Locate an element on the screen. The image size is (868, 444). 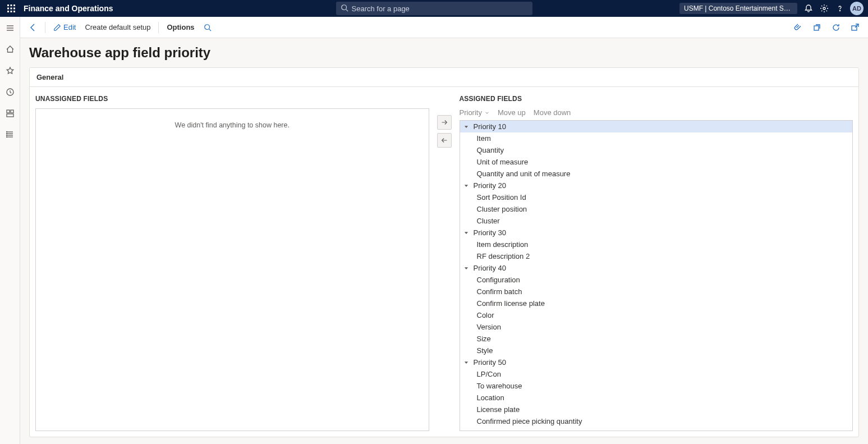
assigned-title: ASSIGNED FIELDS is located at coordinates (656, 99).